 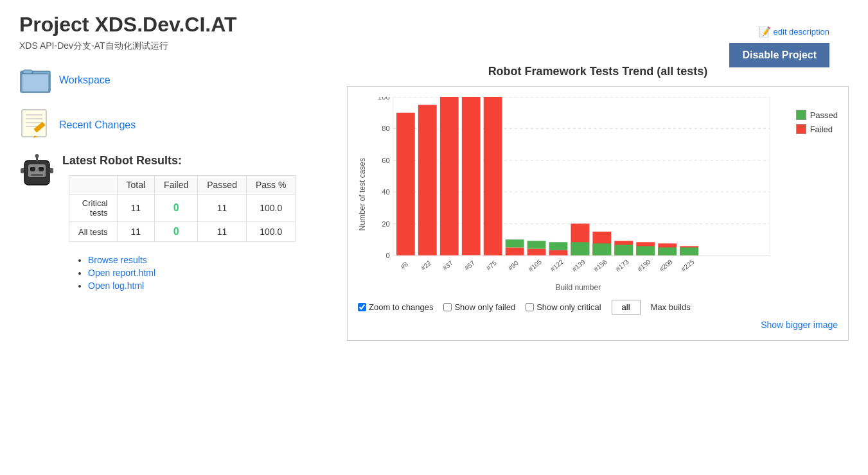 What do you see at coordinates (426, 266) in the screenshot?
I see `svg-text: #22` at bounding box center [426, 266].